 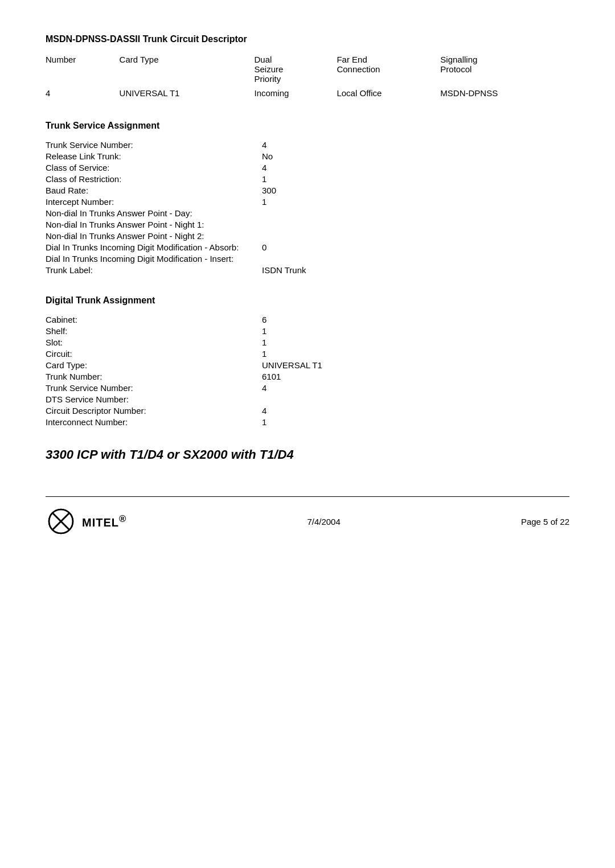 I want to click on field-label: Trunk Number:, so click(x=154, y=377).